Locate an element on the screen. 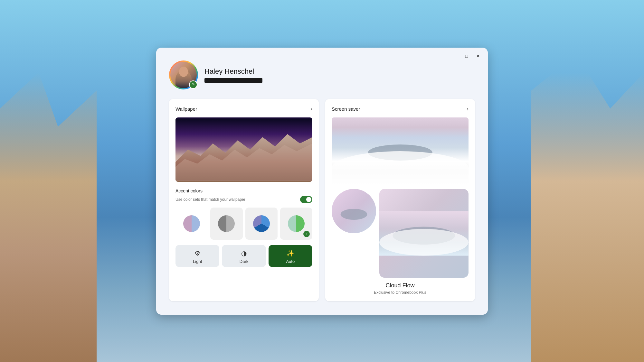  screensaver-main-preview is located at coordinates (400, 151).